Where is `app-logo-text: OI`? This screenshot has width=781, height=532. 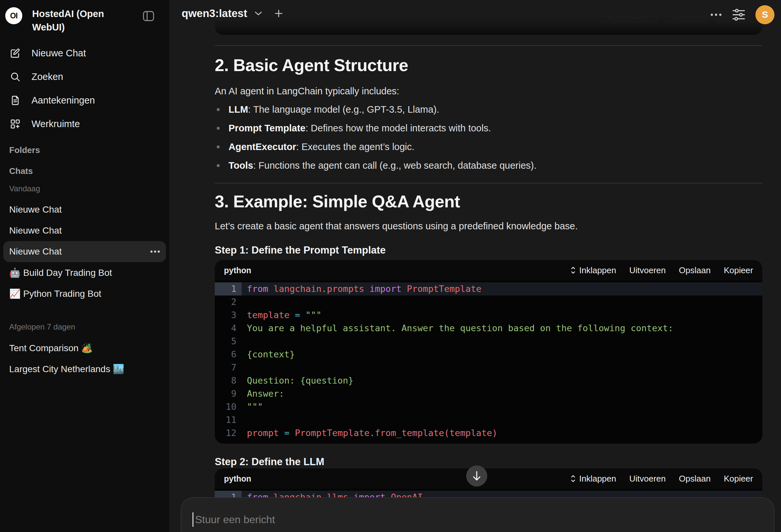
app-logo-text: OI is located at coordinates (14, 16).